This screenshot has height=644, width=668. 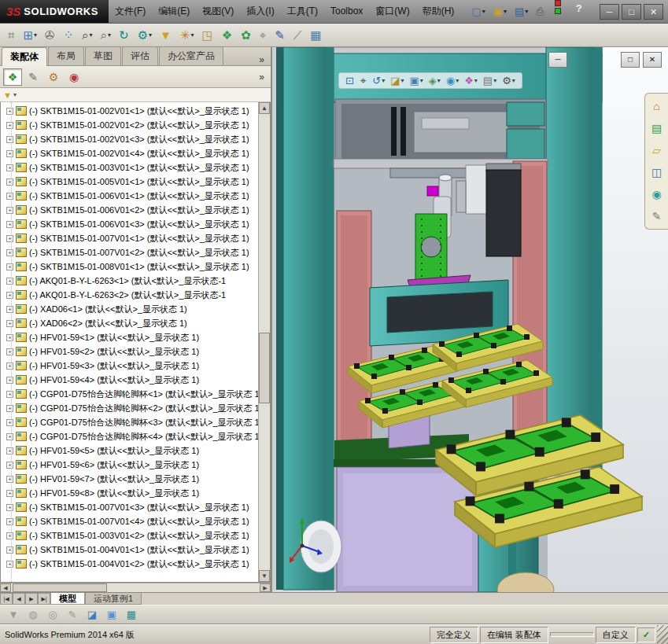 What do you see at coordinates (15, 94) in the screenshot?
I see `filter-caret-icon: ▾` at bounding box center [15, 94].